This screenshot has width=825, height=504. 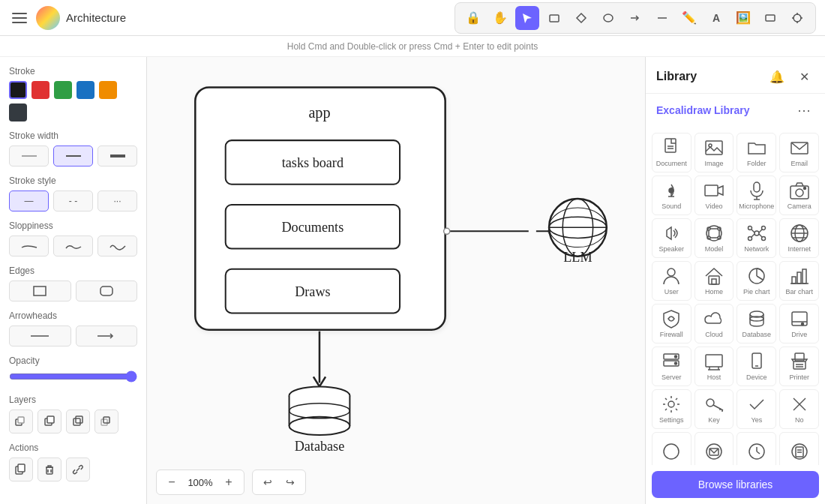 I want to click on stroke-color-black, so click(x=18, y=90).